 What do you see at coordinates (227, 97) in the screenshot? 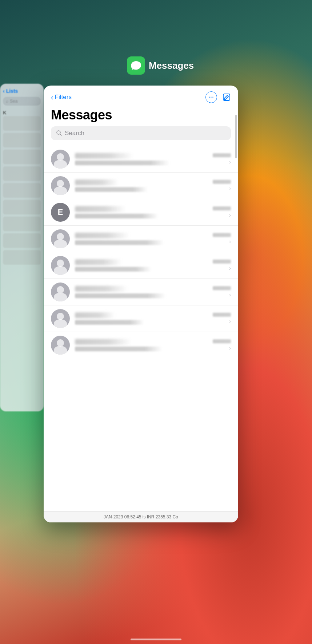
I see `compose-button` at bounding box center [227, 97].